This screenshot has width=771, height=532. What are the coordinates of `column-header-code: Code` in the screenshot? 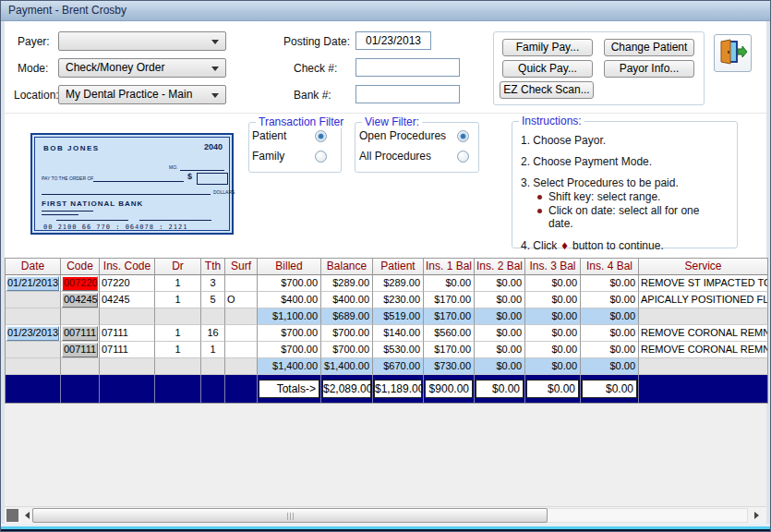 It's located at (80, 267).